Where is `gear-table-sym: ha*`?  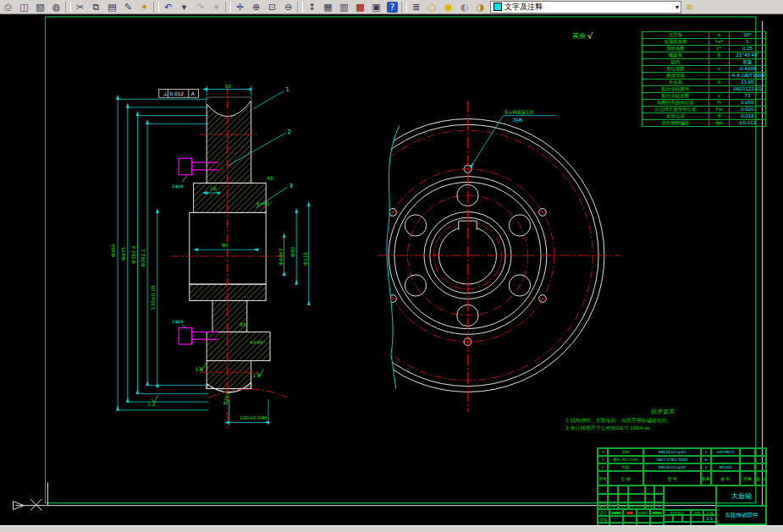 gear-table-sym: ha* is located at coordinates (719, 42).